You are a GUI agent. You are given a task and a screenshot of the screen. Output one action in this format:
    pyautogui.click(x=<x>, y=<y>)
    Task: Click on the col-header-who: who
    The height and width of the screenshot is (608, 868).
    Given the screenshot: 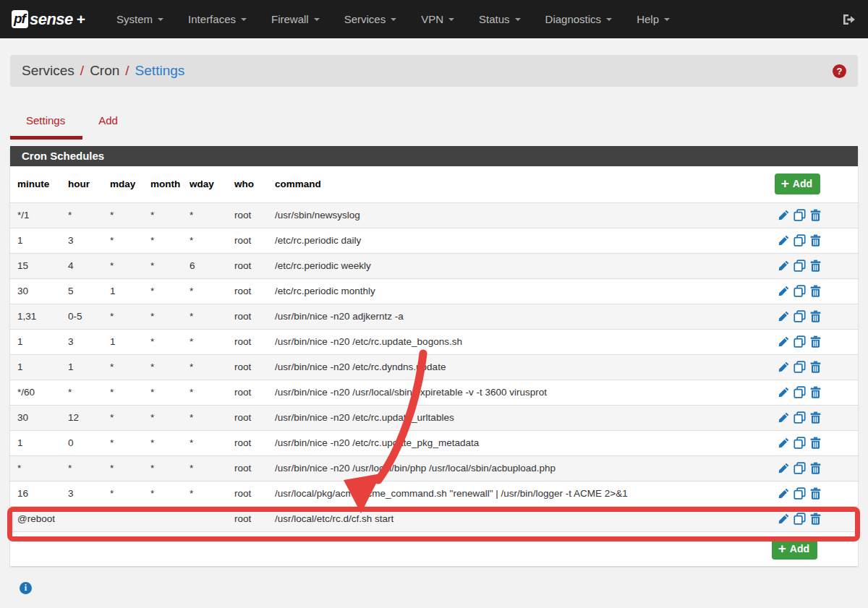 What is the action you would take?
    pyautogui.click(x=247, y=184)
    